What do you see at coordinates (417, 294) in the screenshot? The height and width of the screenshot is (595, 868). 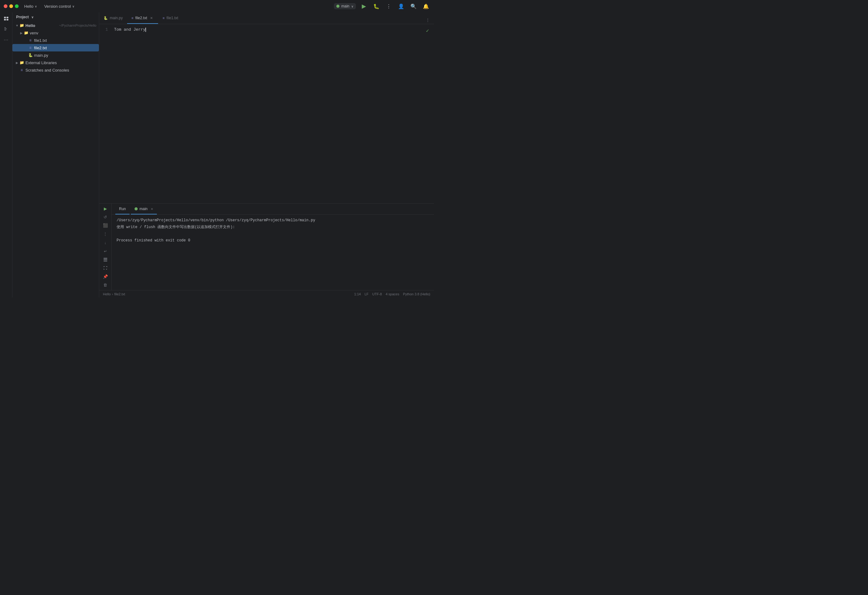 I see `interpreter-status: Python 3.8 (Hello)` at bounding box center [417, 294].